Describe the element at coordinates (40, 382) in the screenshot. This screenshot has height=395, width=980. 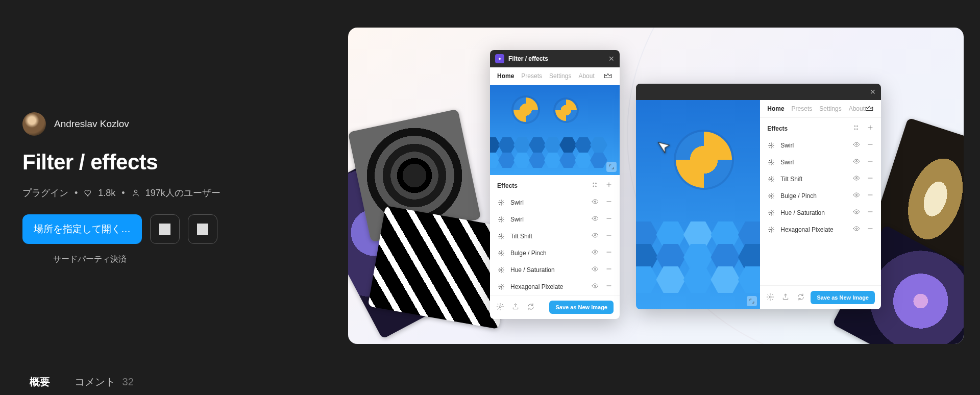
I see `tab-overview: 概要` at that location.